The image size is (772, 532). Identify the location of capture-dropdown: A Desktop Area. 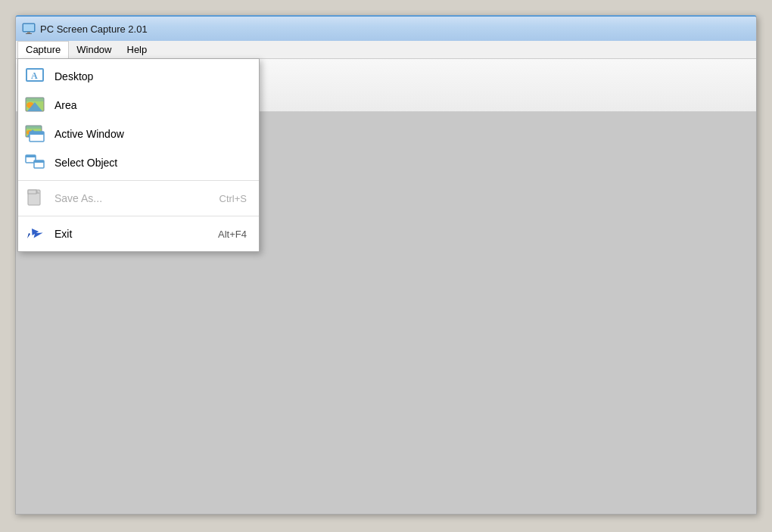
(139, 155).